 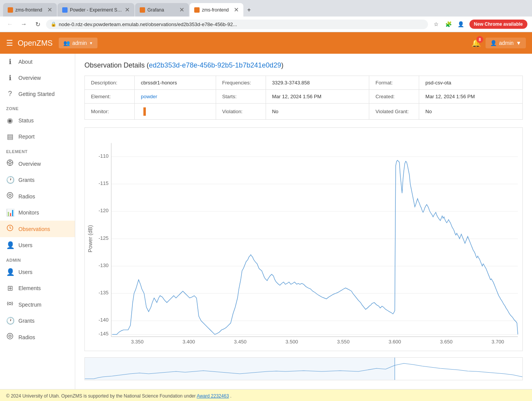 I want to click on sidebar-item-elements: ⊞ Elements, so click(x=38, y=288).